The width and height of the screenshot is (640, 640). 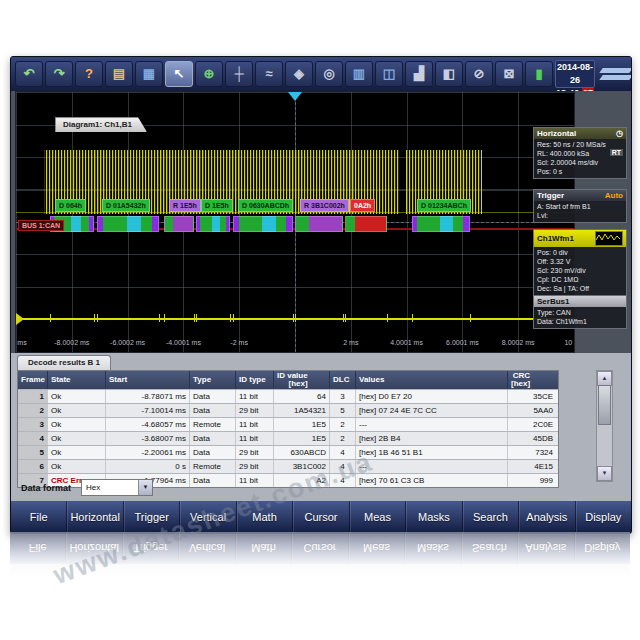 What do you see at coordinates (126, 206) in the screenshot?
I see `can-frame-label: D 01A5432h` at bounding box center [126, 206].